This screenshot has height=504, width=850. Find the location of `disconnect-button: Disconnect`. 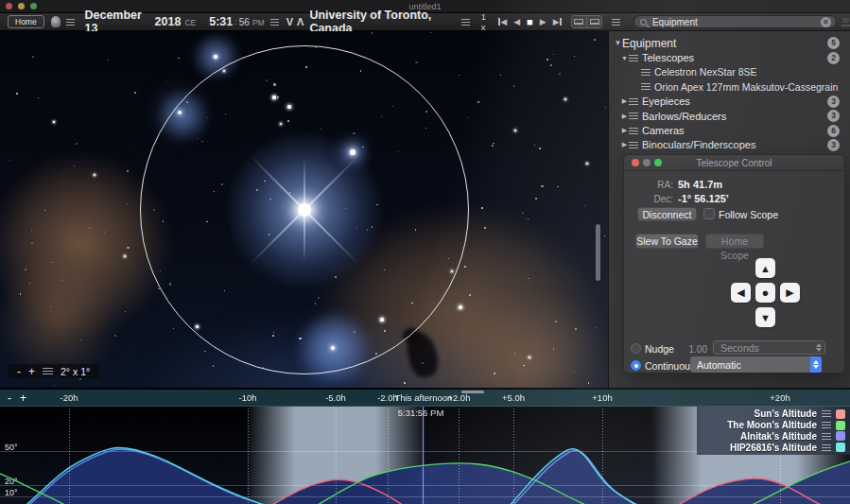

disconnect-button: Disconnect is located at coordinates (668, 214).